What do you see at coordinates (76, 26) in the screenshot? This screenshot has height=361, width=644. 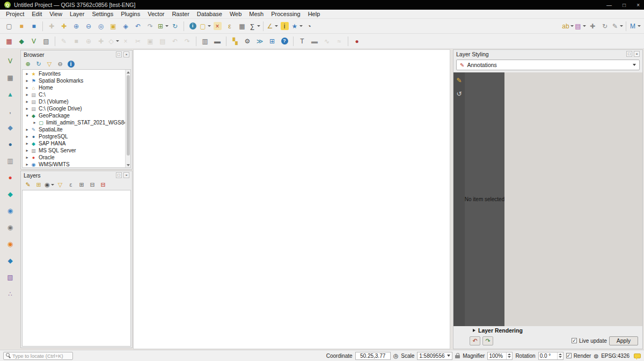 I see `zoom-in-button: ⊕` at bounding box center [76, 26].